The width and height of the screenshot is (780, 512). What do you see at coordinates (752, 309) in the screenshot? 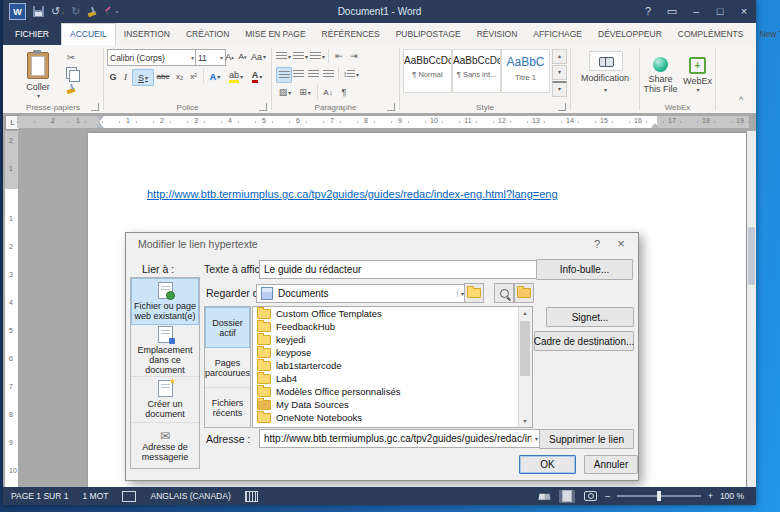
I see `vertical-scrollbar` at bounding box center [752, 309].